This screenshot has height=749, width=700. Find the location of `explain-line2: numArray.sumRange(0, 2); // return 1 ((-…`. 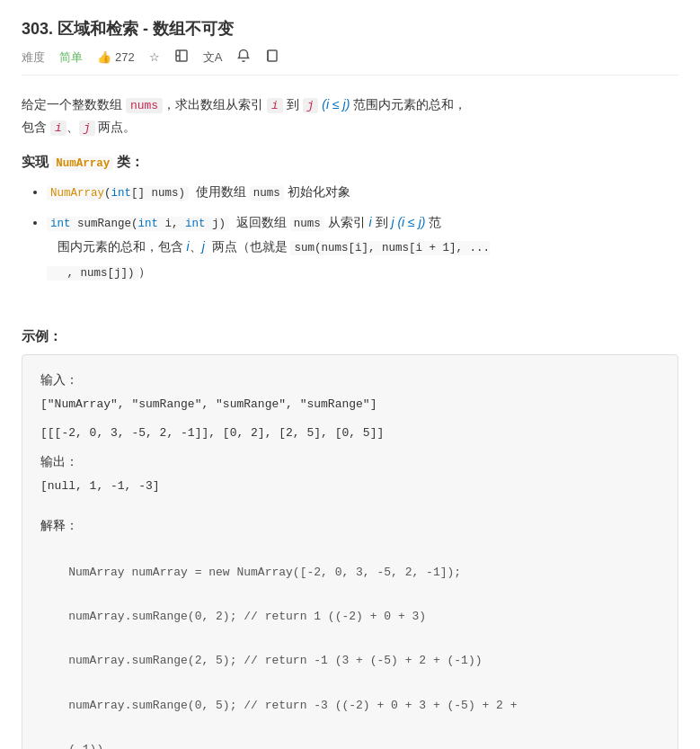

explain-line2: numArray.sumRange(0, 2); // return 1 ((-… is located at coordinates (247, 617).